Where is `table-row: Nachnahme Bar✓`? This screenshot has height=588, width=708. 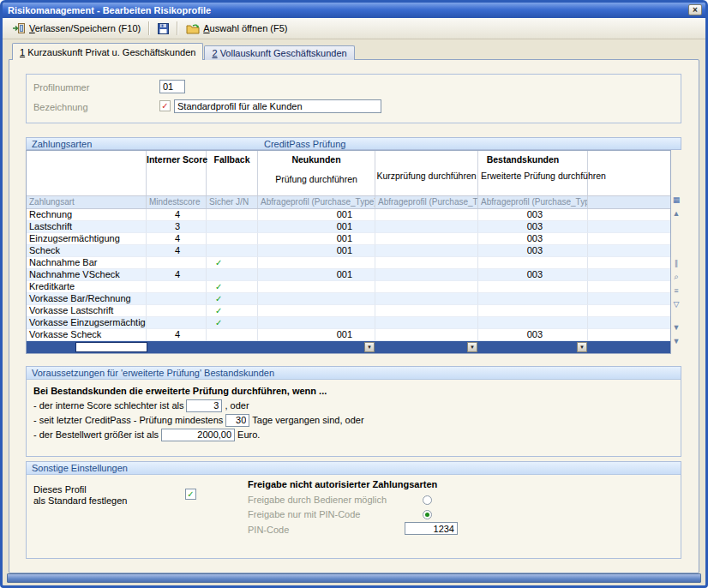
table-row: Nachnahme Bar✓ is located at coordinates (348, 263).